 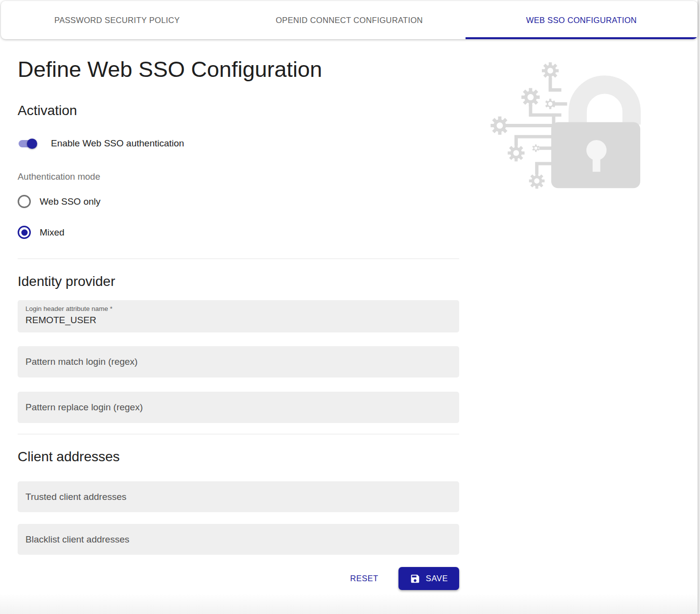 I want to click on login-header-attribute-label: Login header attribute name *, so click(x=238, y=308).